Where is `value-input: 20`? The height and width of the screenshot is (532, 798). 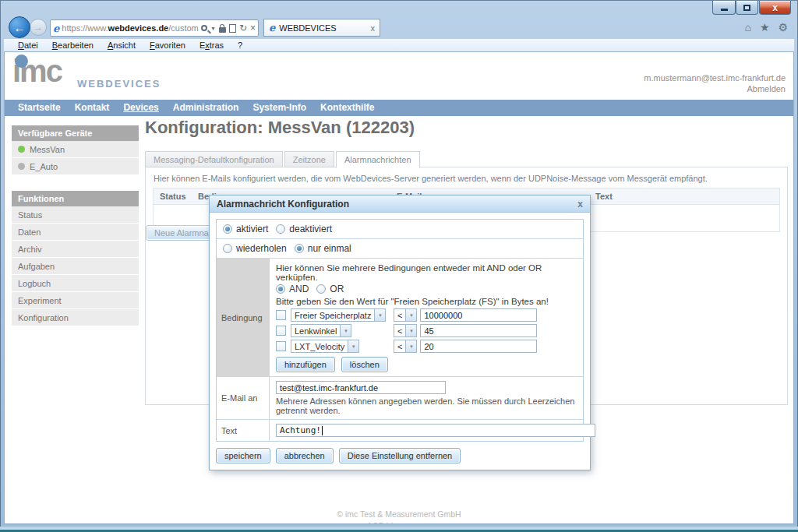
value-input: 20 is located at coordinates (478, 346).